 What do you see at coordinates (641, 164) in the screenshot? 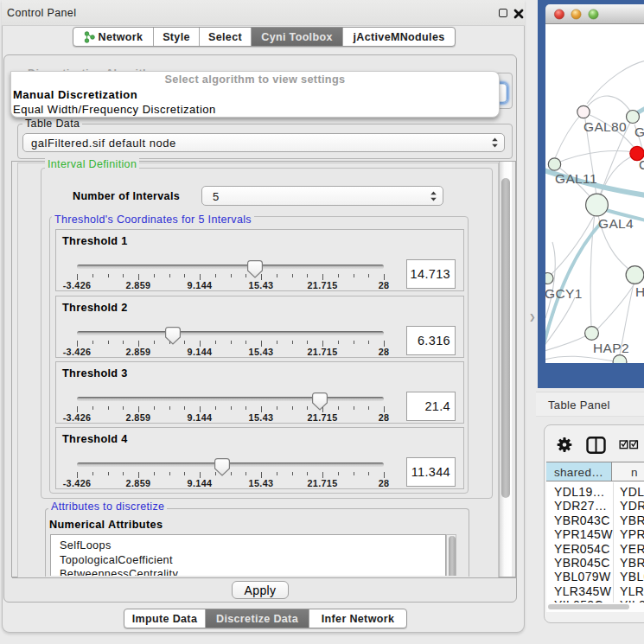
I see `svg-text: C` at bounding box center [641, 164].